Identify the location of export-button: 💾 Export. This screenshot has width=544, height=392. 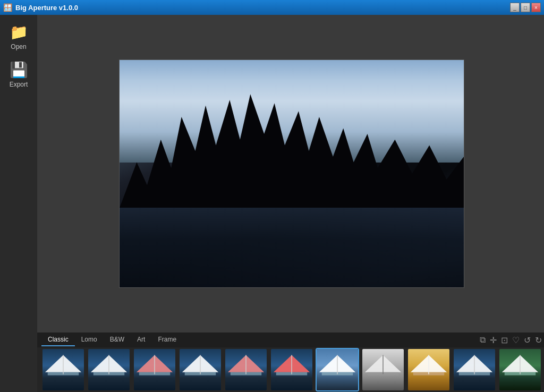
(19, 74).